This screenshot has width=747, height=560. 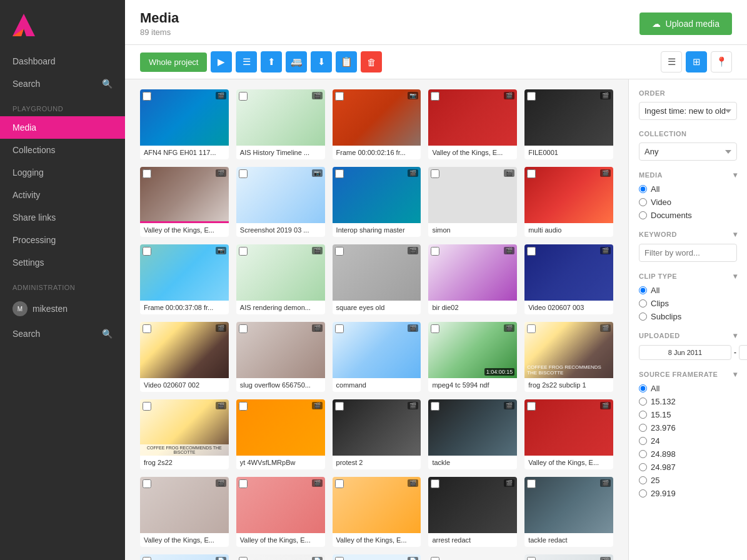 What do you see at coordinates (371, 62) in the screenshot?
I see `delete-button: 🗑` at bounding box center [371, 62].